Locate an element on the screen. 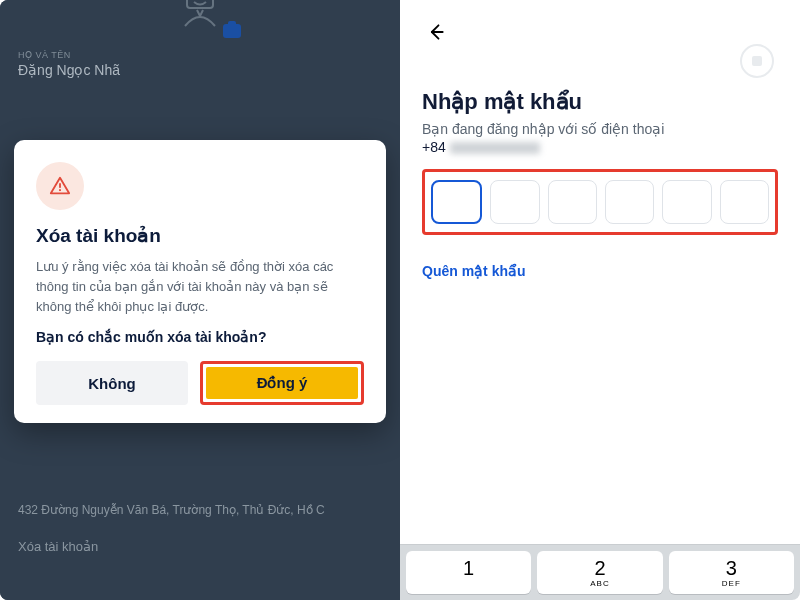  arrow-left-icon is located at coordinates (436, 32).